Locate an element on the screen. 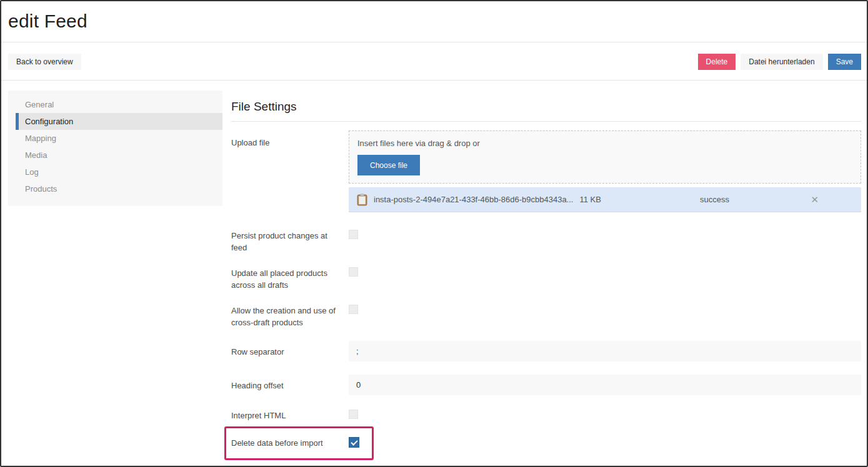 This screenshot has height=467, width=868. interpret-html-checkbox is located at coordinates (354, 415).